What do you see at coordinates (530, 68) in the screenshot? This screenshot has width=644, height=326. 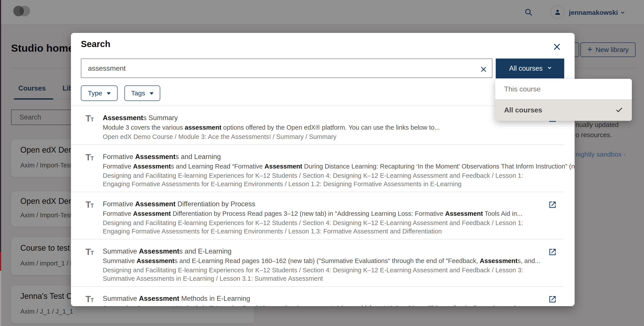 I see `scope-dropdown-button: All courses` at bounding box center [530, 68].